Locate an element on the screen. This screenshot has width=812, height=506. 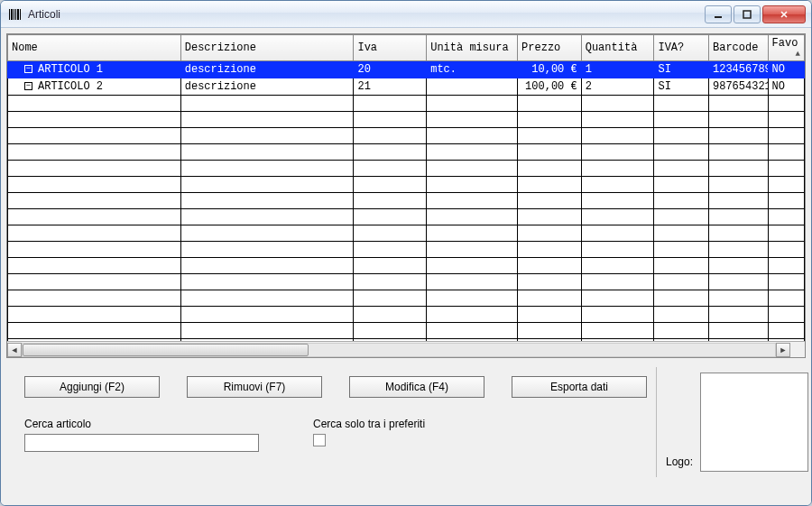
cell-unita: mtc. is located at coordinates (473, 70).